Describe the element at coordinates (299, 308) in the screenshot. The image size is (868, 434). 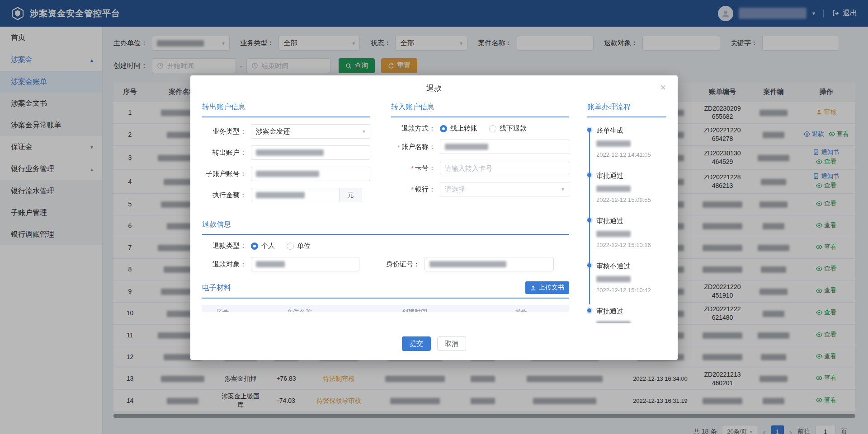
I see `materials-column-header: 文件名称` at that location.